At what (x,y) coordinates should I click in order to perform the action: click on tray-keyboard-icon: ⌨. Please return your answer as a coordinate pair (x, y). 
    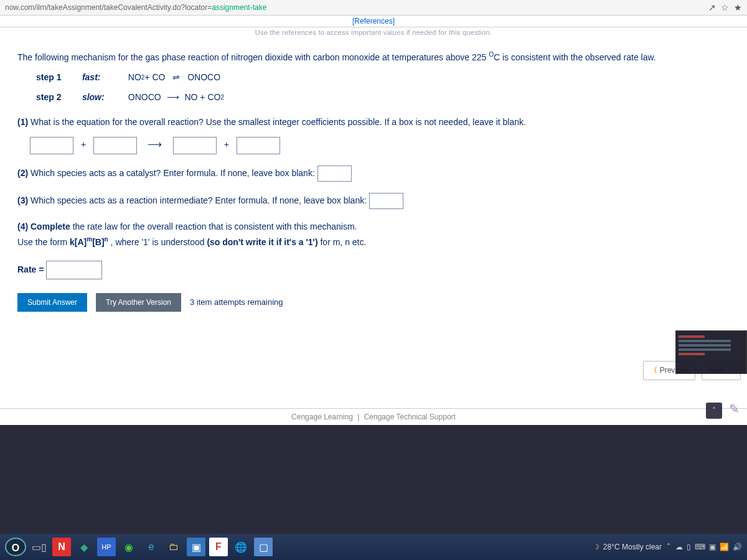
    Looking at the image, I should click on (700, 547).